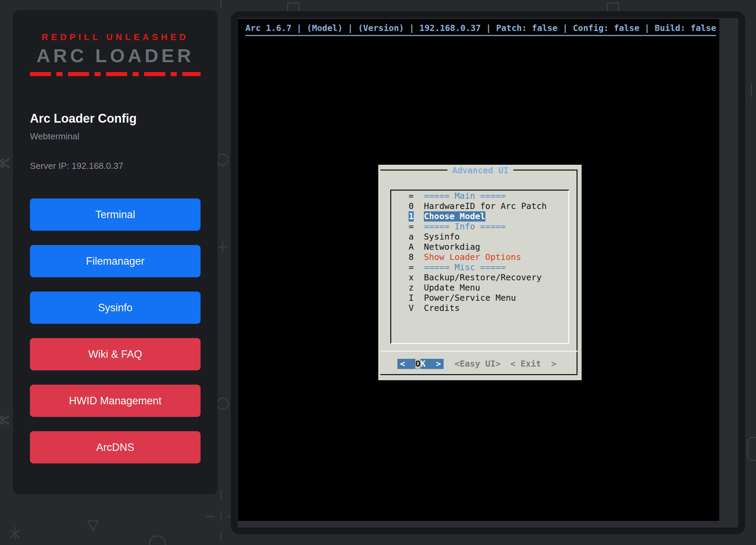 This screenshot has height=545, width=756. I want to click on menu-item-label: Credits, so click(442, 308).